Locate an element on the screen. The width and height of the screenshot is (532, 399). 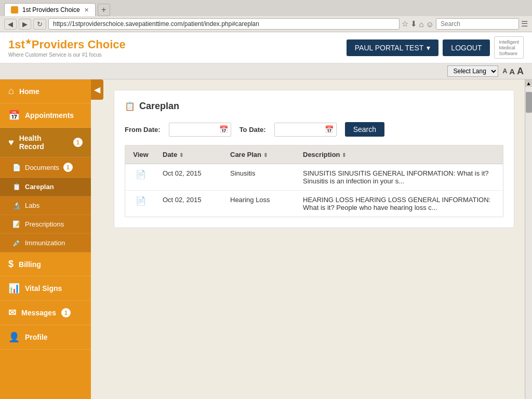
sidebar-label-health: Health Record is located at coordinates (44, 142).